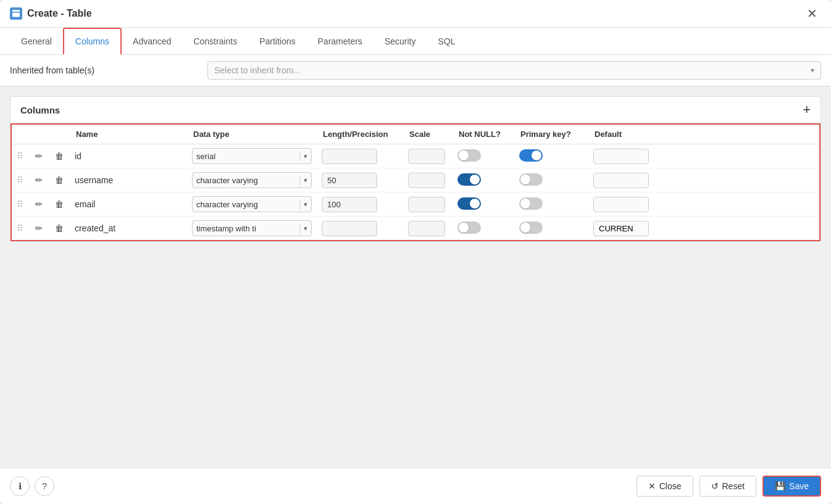 Image resolution: width=831 pixels, height=504 pixels. What do you see at coordinates (36, 42) in the screenshot?
I see `tab-general: General` at bounding box center [36, 42].